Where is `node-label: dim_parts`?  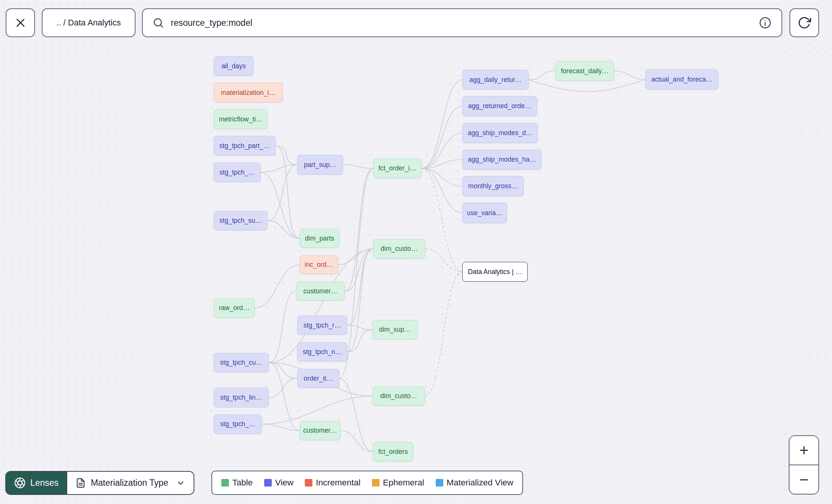
node-label: dim_parts is located at coordinates (320, 238).